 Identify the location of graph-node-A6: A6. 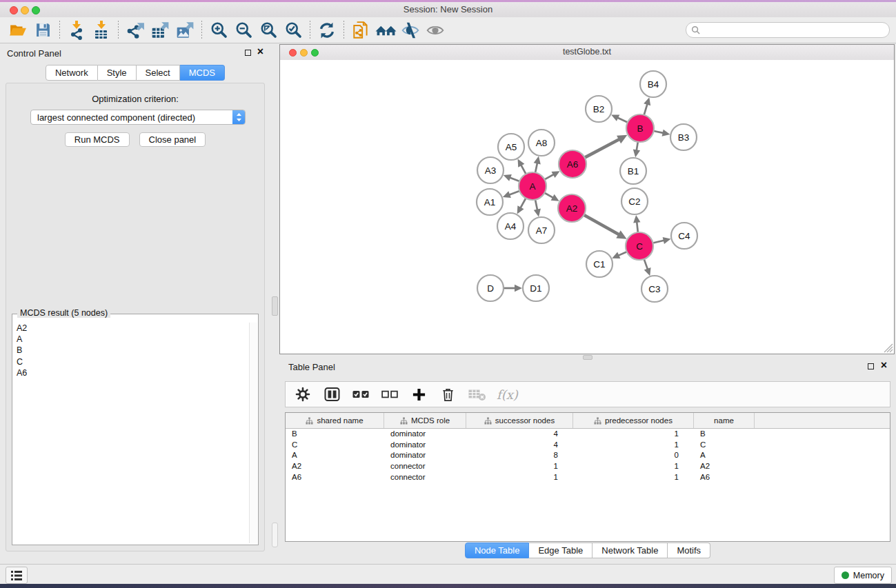
(573, 164).